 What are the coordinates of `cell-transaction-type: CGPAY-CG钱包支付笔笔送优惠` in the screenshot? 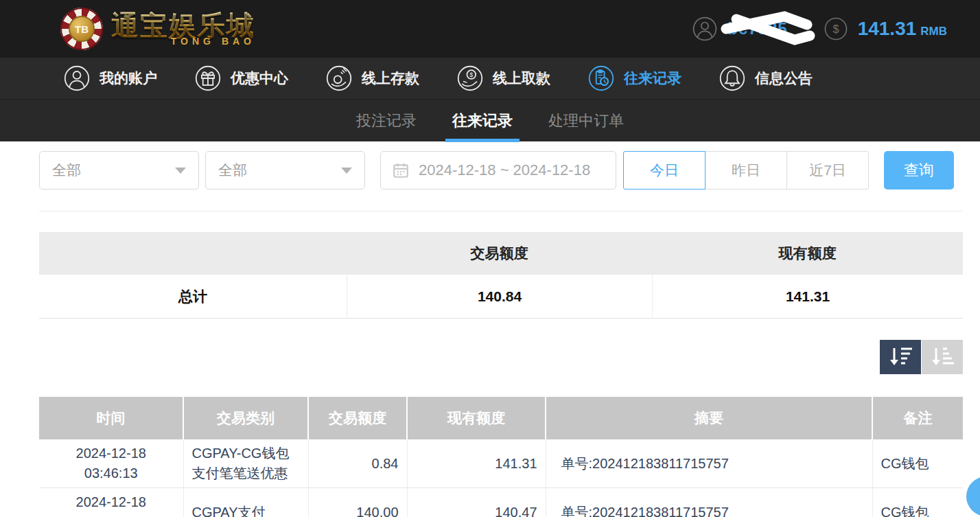 It's located at (246, 464).